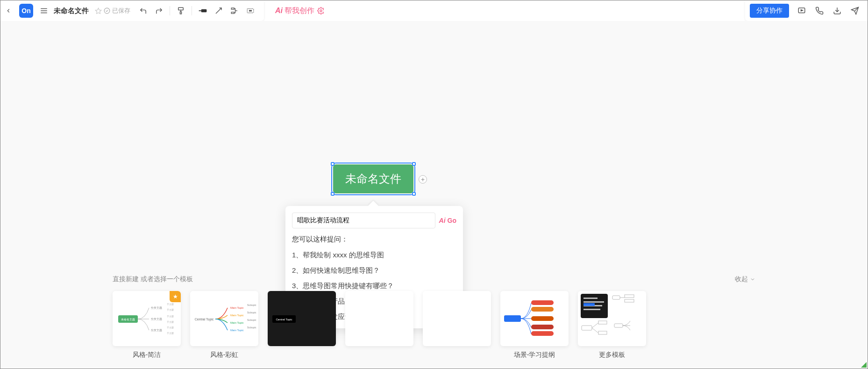 The width and height of the screenshot is (868, 369). Describe the element at coordinates (837, 11) in the screenshot. I see `download-button` at that location.